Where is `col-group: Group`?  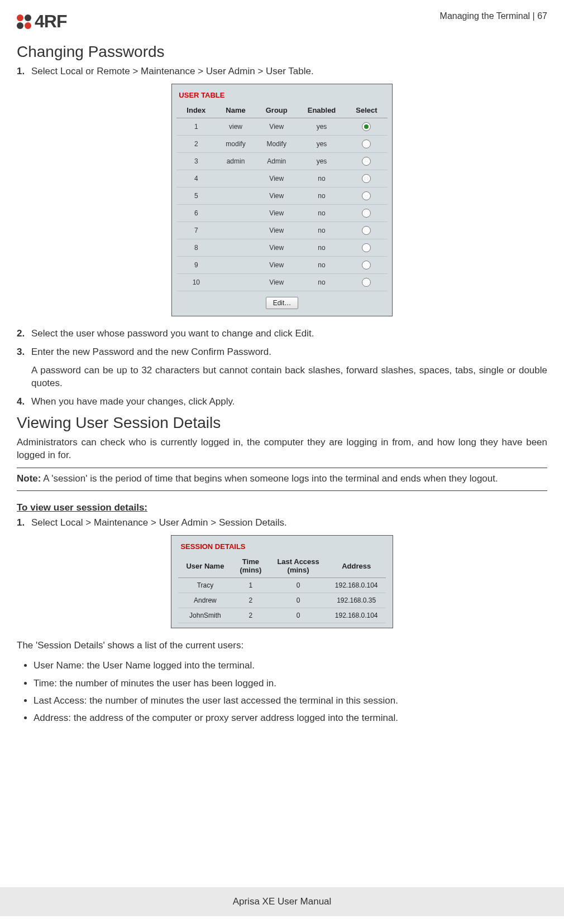
col-group: Group is located at coordinates (277, 110).